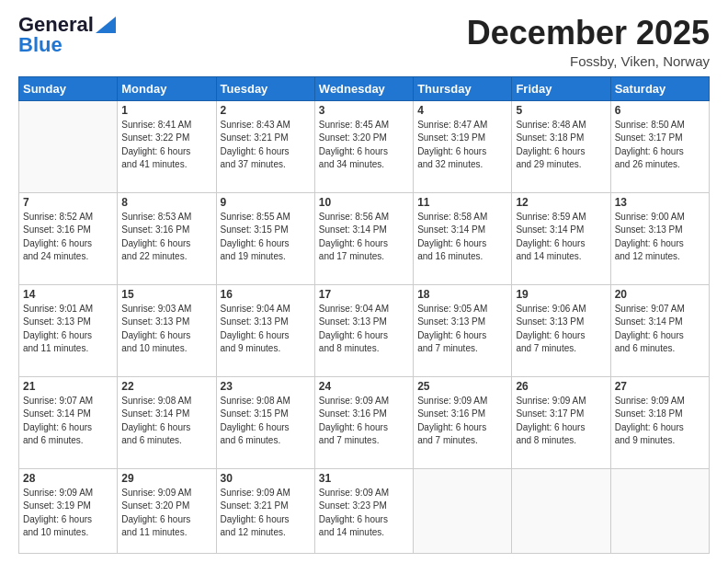  I want to click on day-detail: Sunrise: 8:52 AMSunset: 3:16 PMDaylight:…, so click(68, 237).